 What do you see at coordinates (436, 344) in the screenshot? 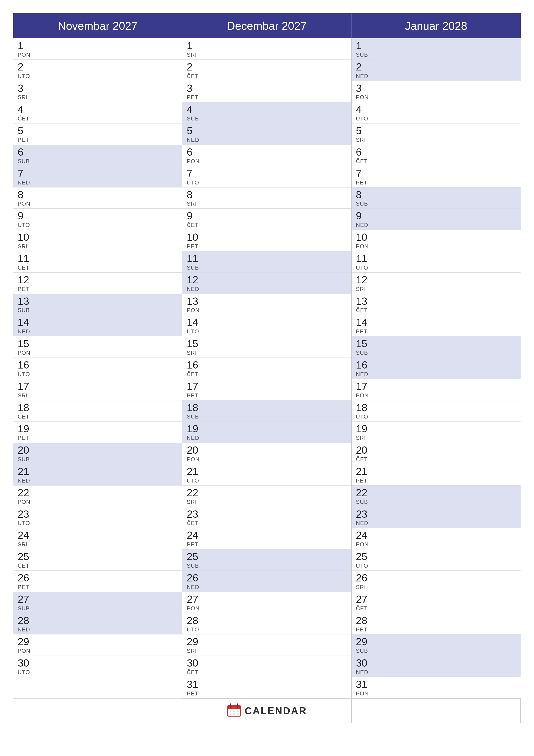
I see `day-number: 15` at bounding box center [436, 344].